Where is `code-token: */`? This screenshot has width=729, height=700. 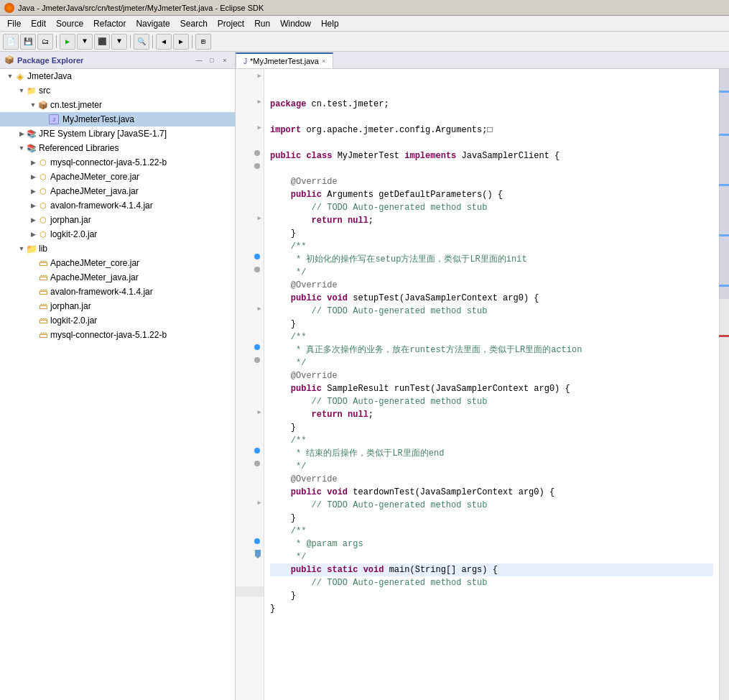 code-token: */ is located at coordinates (288, 363).